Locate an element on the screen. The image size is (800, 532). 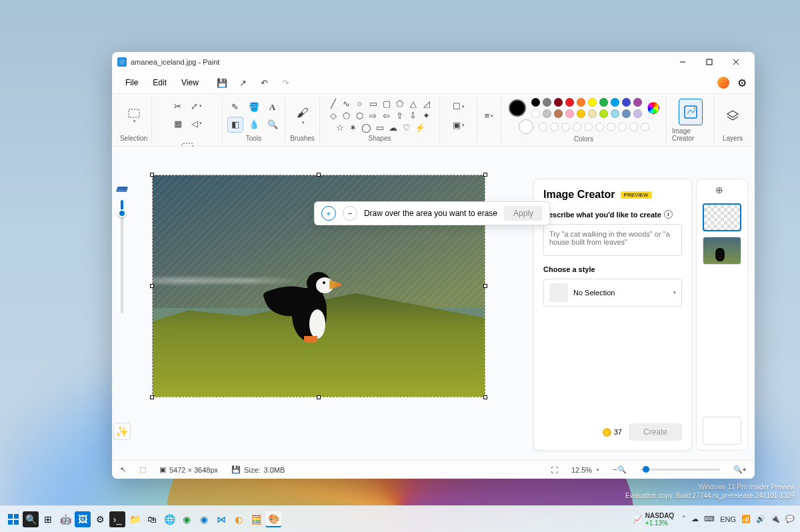
fit-screen-button: ⛶ is located at coordinates (555, 470).